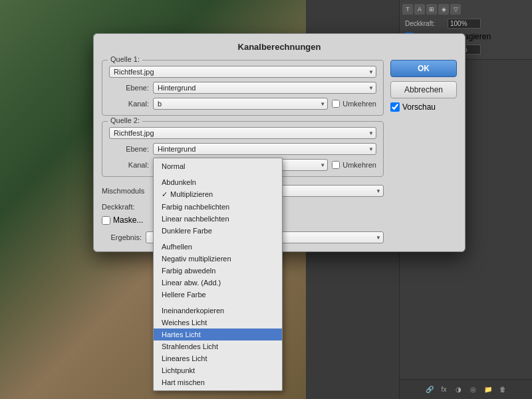  Describe the element at coordinates (354, 165) in the screenshot. I see `quelle2-umkehren-label: Umkehren` at that location.